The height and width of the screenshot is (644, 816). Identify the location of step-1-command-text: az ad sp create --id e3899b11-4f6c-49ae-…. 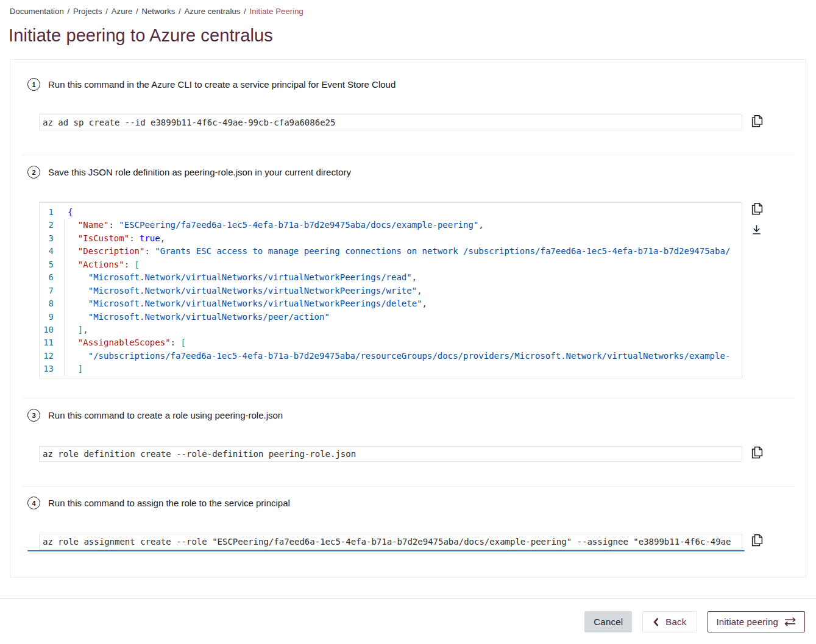
(189, 122).